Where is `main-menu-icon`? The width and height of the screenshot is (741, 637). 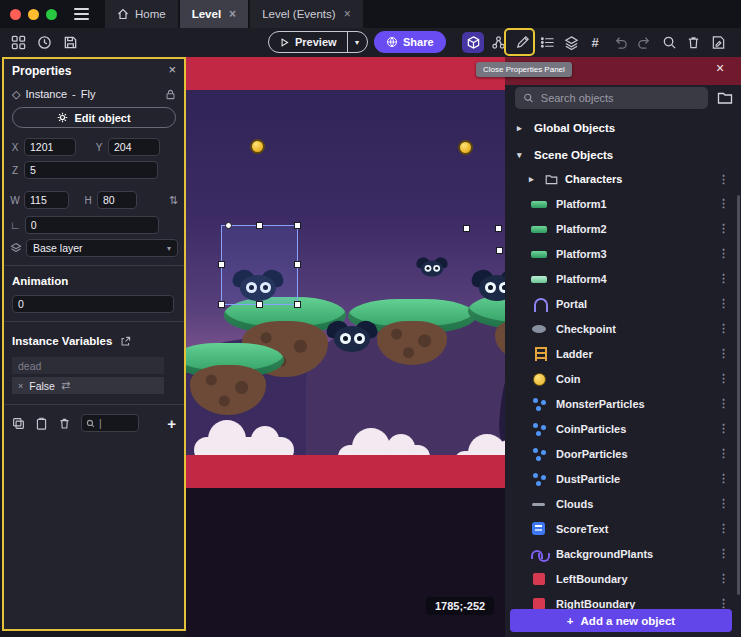
main-menu-icon is located at coordinates (82, 14).